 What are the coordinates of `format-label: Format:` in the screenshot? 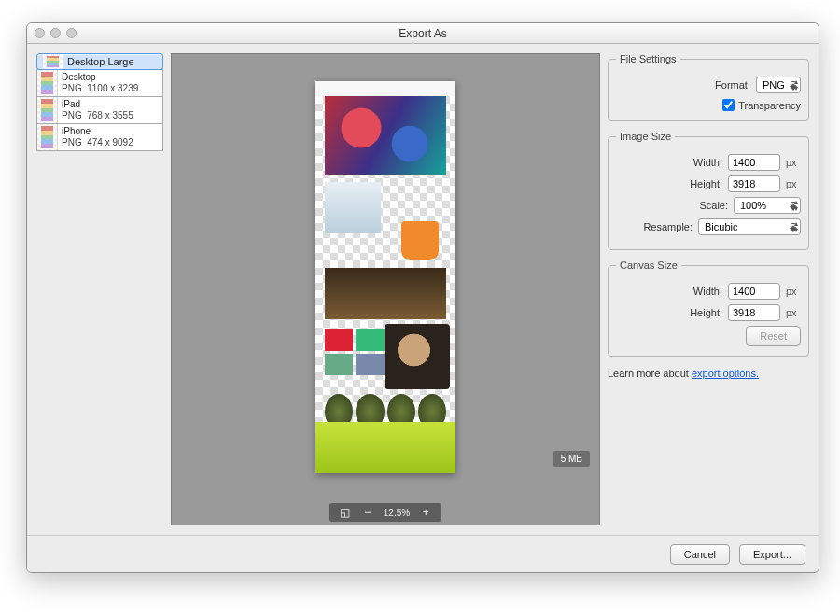 It's located at (733, 85).